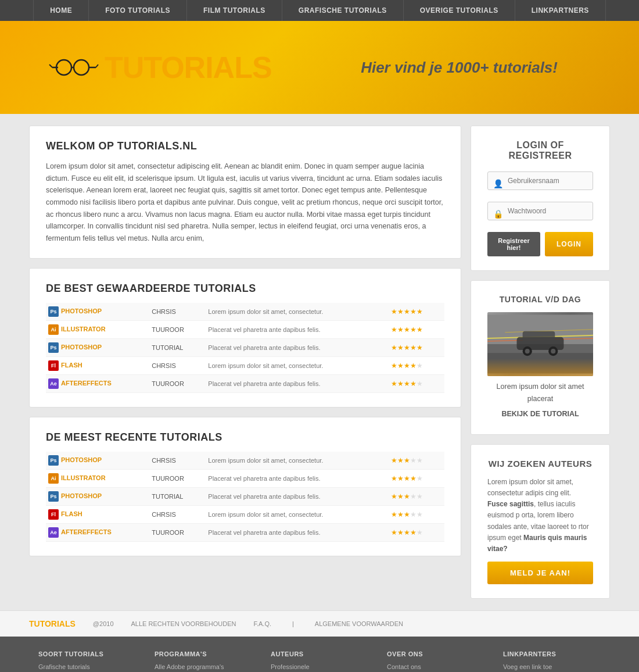 This screenshot has height=672, width=639. What do you see at coordinates (552, 662) in the screenshot?
I see `footer-col-linkpartners: LINKPARNTERS Voeg een link toe Bekijk li…` at bounding box center [552, 662].